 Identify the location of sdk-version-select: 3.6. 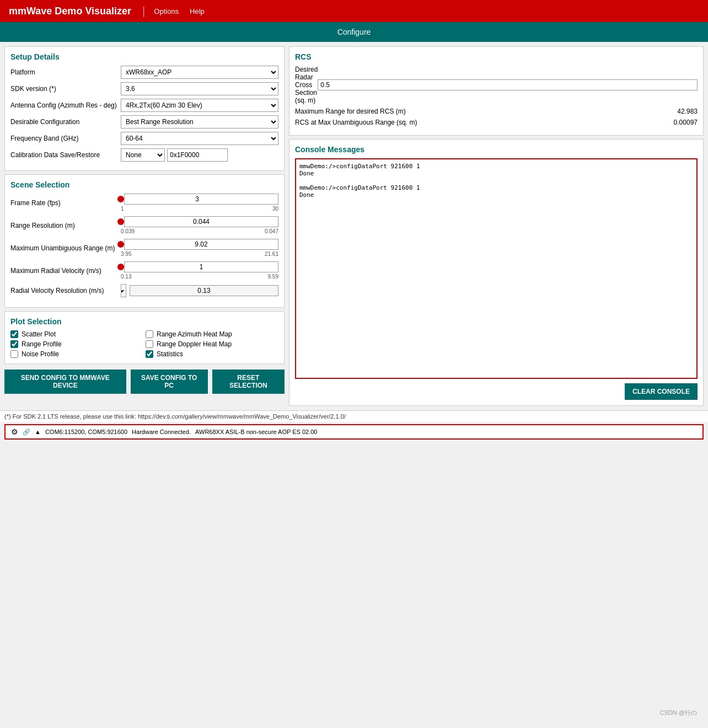
(200, 89).